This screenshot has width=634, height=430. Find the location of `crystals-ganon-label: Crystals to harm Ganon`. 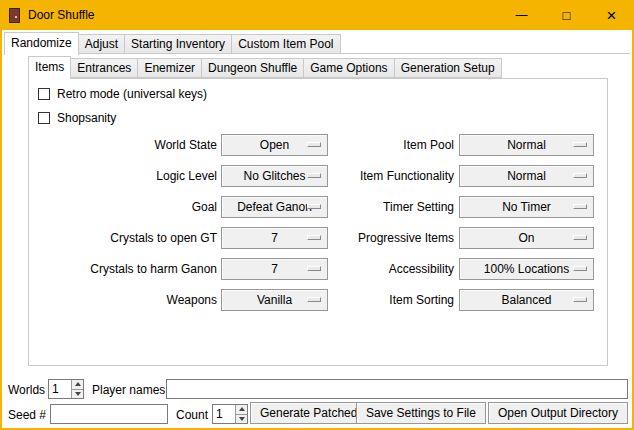

crystals-ganon-label: Crystals to harm Ganon is located at coordinates (138, 269).